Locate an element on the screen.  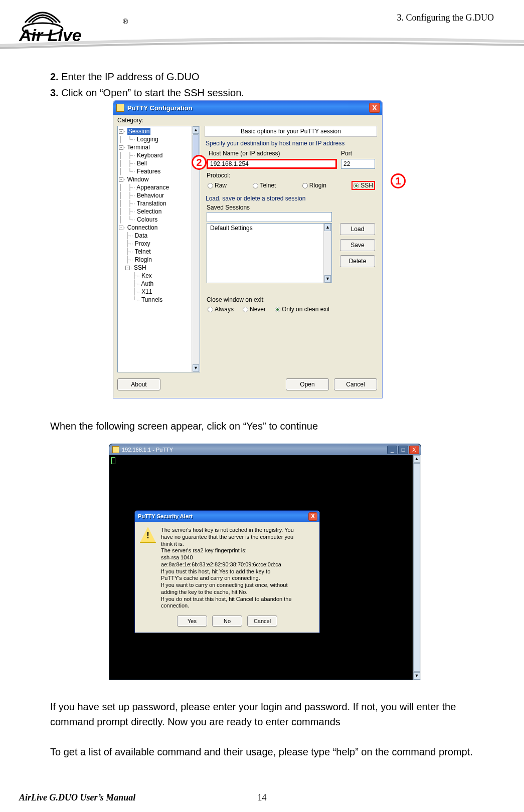
about-button: About is located at coordinates (139, 384).